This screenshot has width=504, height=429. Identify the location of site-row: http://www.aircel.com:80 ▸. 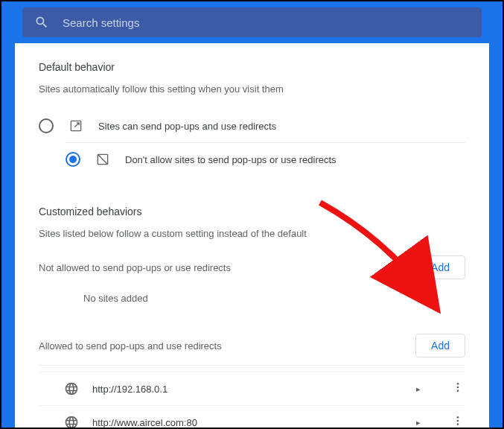
(252, 416).